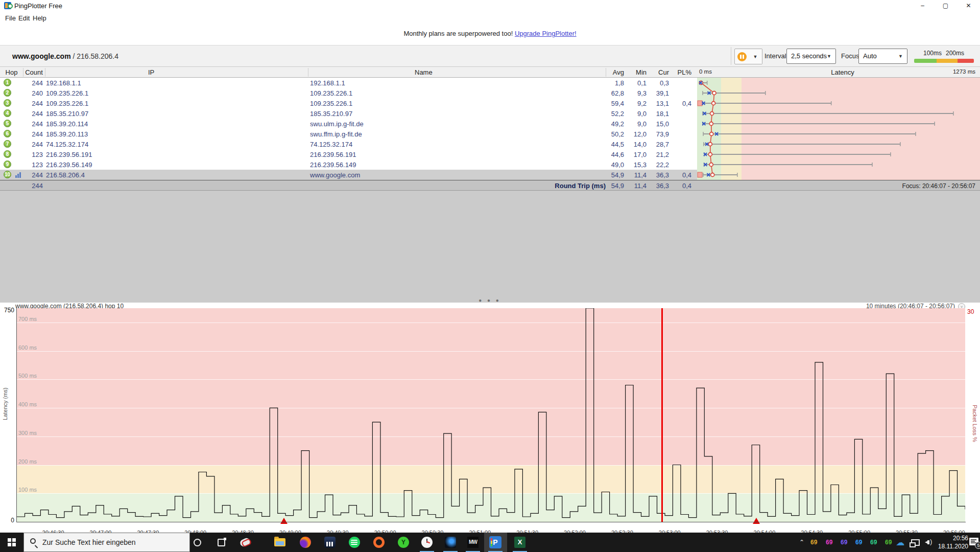  Describe the element at coordinates (354, 542) in the screenshot. I see `spotify-icon` at that location.